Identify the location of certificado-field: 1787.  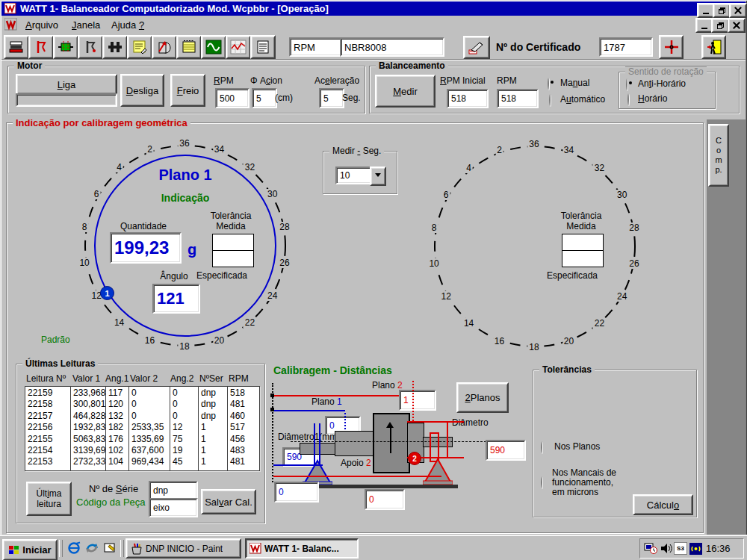
(626, 47).